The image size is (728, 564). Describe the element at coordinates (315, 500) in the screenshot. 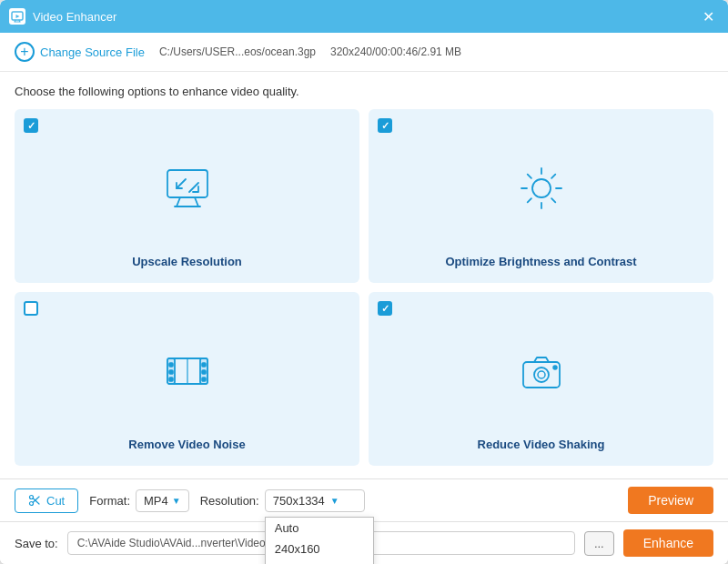

I see `resolution-select: 750x1334 ▼` at that location.